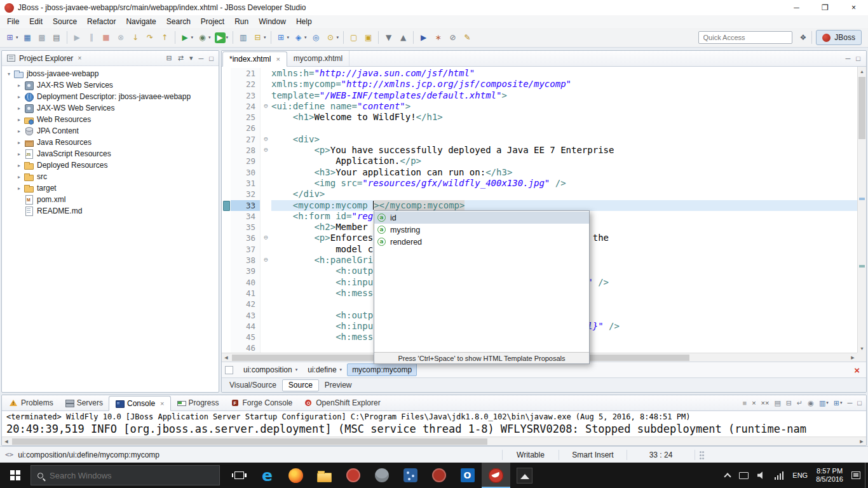  I want to click on tree-item-java-resources: ▸Java Resources, so click(111, 142).